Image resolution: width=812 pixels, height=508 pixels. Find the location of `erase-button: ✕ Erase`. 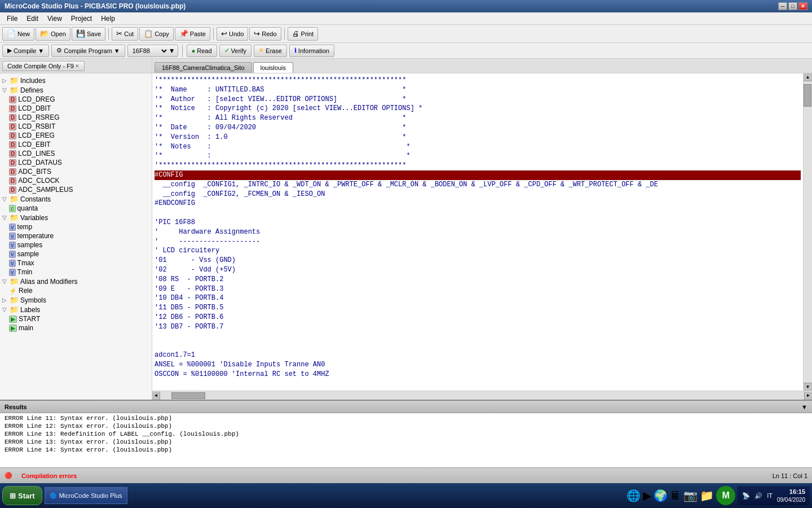

erase-button: ✕ Erase is located at coordinates (271, 51).